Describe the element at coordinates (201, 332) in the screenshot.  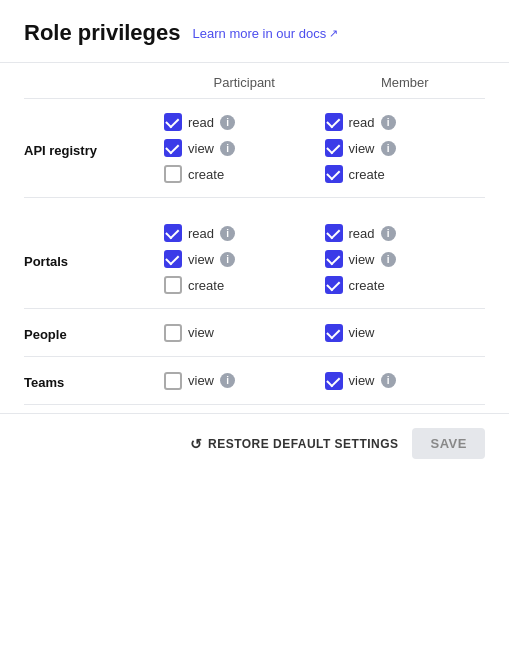
I see `people-participant-view-label: view` at that location.